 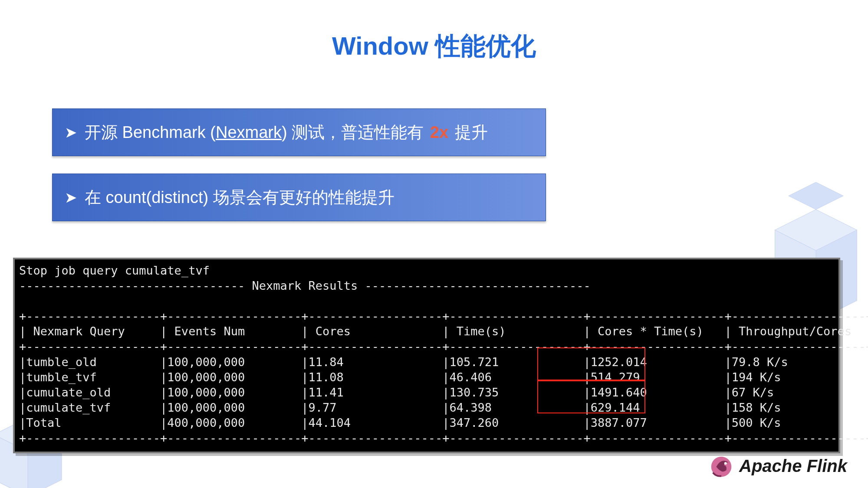 I want to click on callout-mid: ) 测试，普适性能有, so click(x=355, y=132).